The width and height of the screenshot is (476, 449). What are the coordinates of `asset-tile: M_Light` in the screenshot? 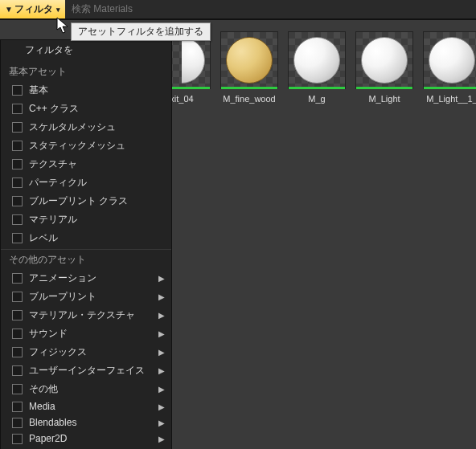 It's located at (384, 67).